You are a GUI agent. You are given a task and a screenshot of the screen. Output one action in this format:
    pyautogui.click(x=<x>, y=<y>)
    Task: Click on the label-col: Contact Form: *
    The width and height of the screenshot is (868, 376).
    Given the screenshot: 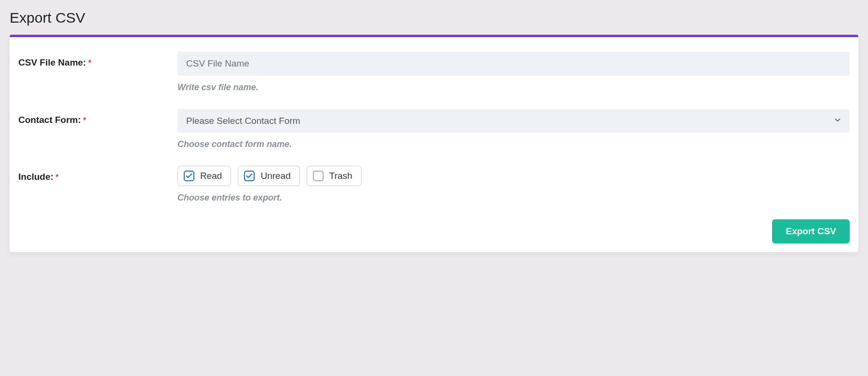 What is the action you would take?
    pyautogui.click(x=98, y=129)
    